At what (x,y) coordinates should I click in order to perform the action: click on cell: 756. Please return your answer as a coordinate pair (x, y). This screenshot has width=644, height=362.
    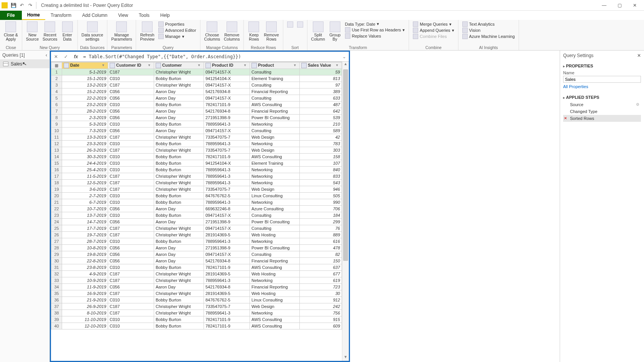
    Looking at the image, I should click on (321, 313).